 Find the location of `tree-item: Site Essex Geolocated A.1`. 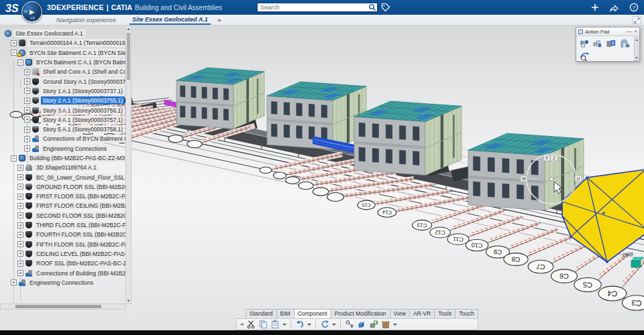

tree-item: Site Essex Geolocated A.1 is located at coordinates (63, 34).